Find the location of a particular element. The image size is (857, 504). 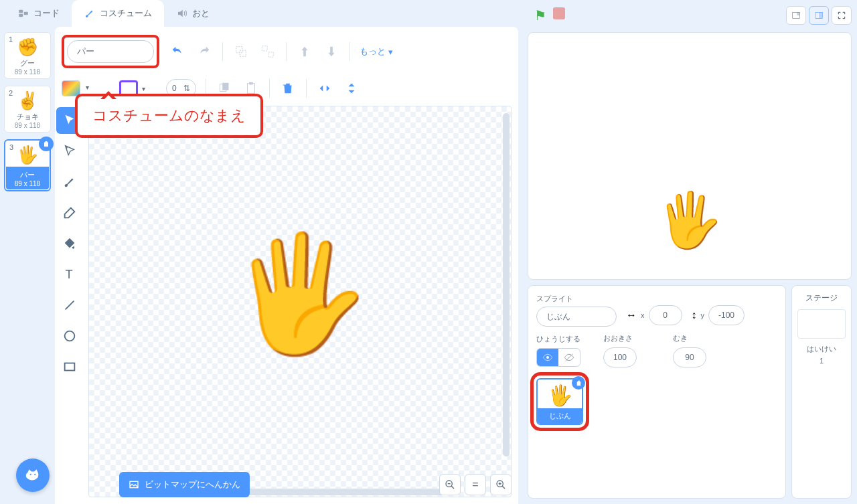

zoom-controls: = is located at coordinates (475, 485).